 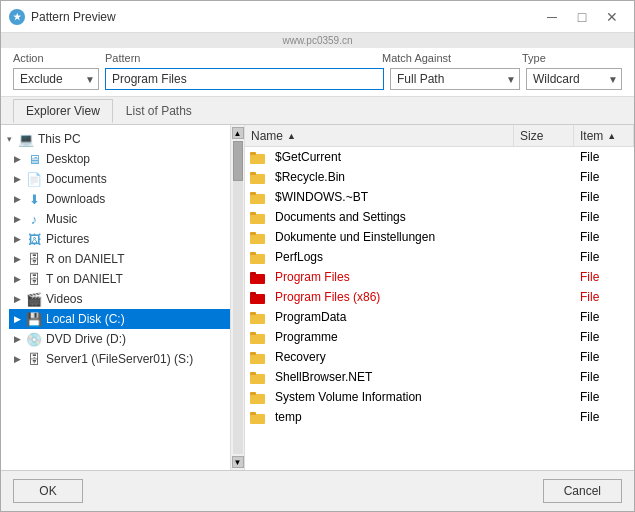 What do you see at coordinates (34, 319) in the screenshot?
I see `localc-icon: 💾` at bounding box center [34, 319].